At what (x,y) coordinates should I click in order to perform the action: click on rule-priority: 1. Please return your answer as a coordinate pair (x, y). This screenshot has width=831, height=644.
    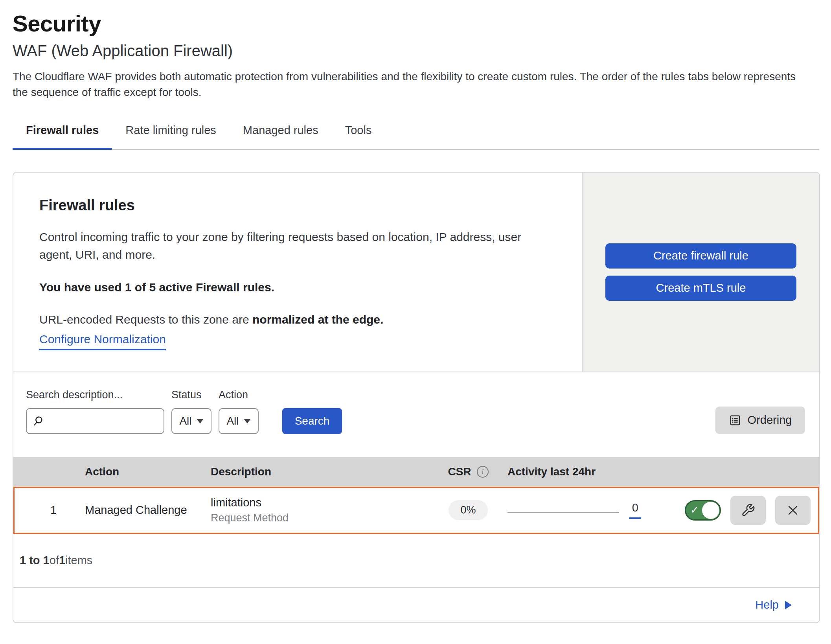
    Looking at the image, I should click on (53, 510).